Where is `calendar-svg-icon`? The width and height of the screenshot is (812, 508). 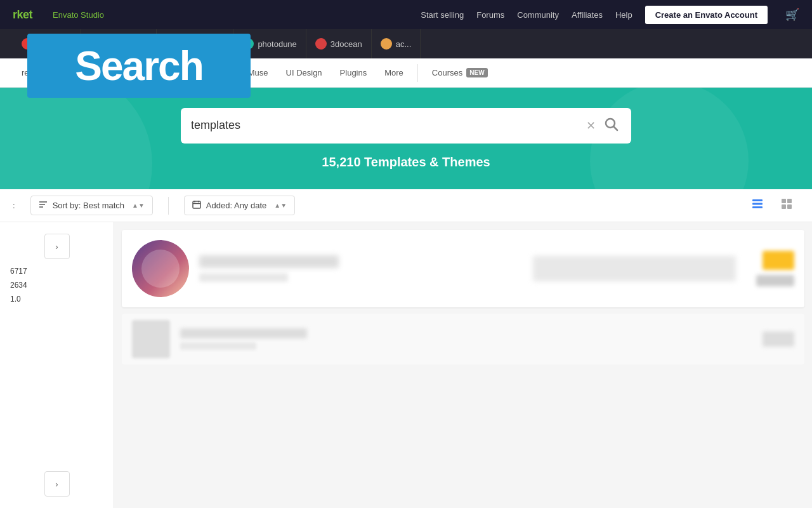
calendar-svg-icon is located at coordinates (197, 204).